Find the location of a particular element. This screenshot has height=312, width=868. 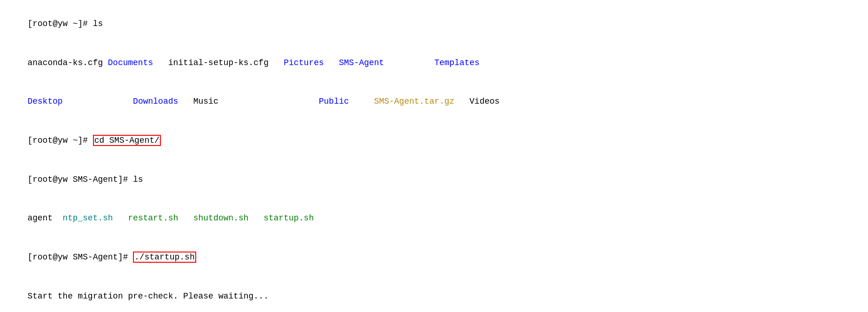

text: [root@yw ~]# ls is located at coordinates (65, 24).